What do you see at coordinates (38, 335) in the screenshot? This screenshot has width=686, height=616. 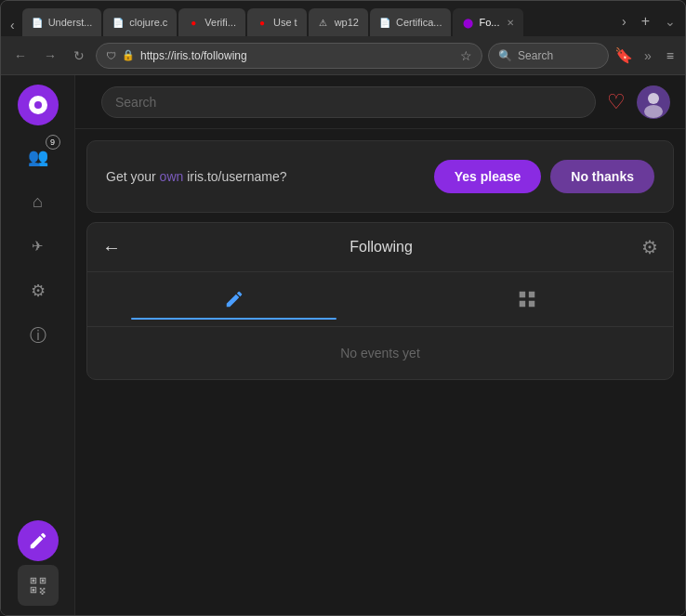 I see `info-icon: ⓘ` at bounding box center [38, 335].